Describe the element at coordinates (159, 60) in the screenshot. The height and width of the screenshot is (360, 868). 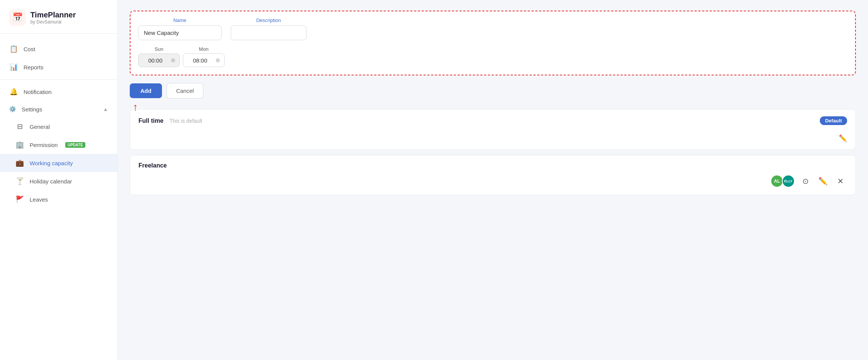
I see `time-input-sun: 00:00⊗` at that location.